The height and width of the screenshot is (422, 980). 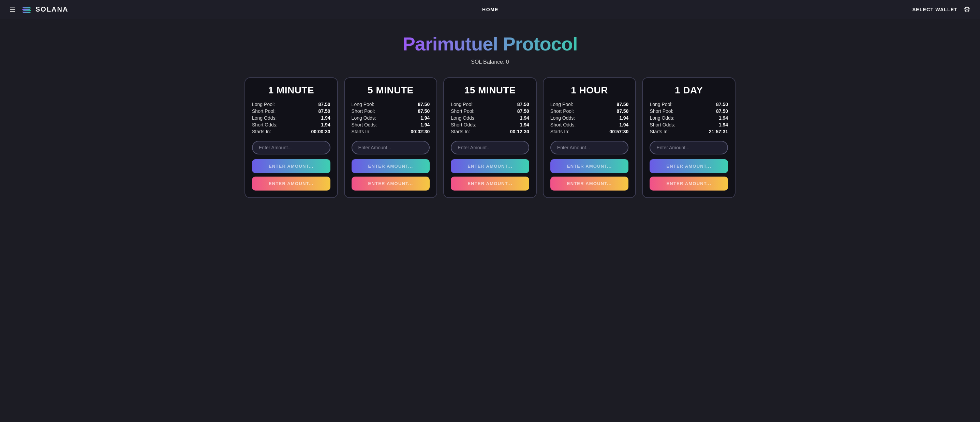 What do you see at coordinates (460, 132) in the screenshot?
I see `starts-in-label-2: Starts In:` at bounding box center [460, 132].